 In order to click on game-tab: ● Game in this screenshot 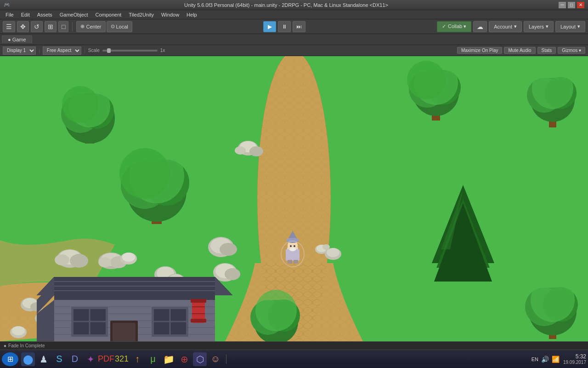, I will do `click(17, 40)`.